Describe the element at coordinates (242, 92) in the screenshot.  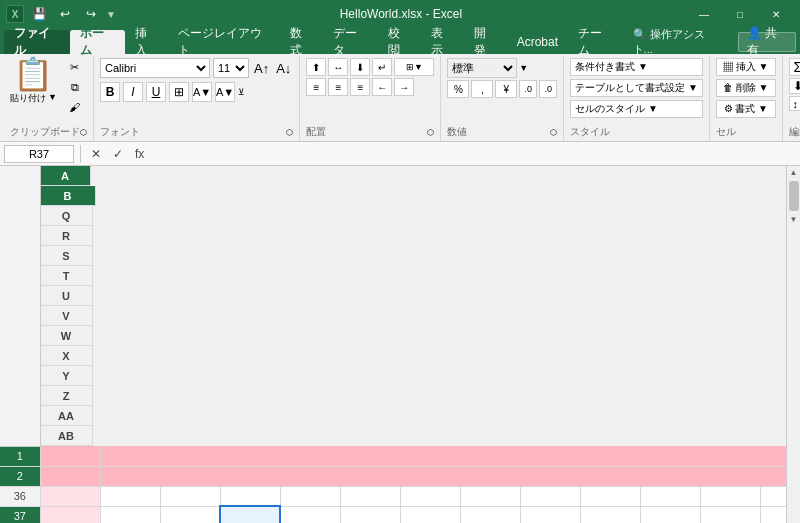
I see `font-more: ⊻` at that location.